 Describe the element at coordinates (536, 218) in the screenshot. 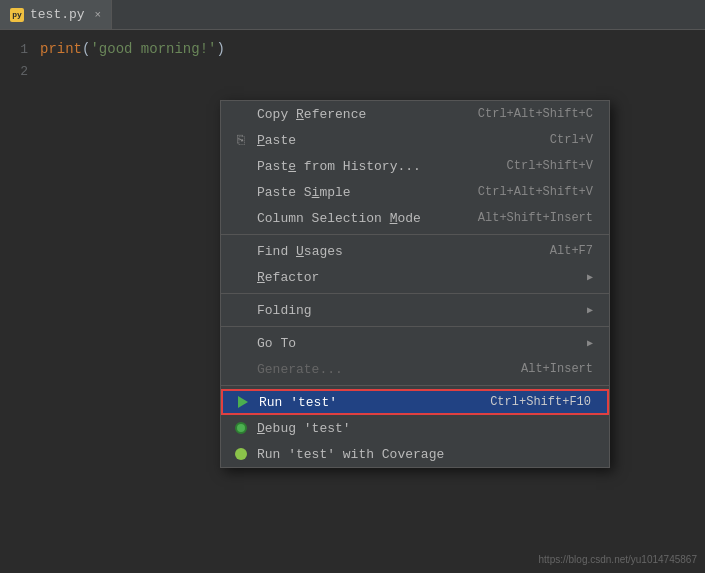

I see `menu-shortcut-column-mode: Alt+Shift+Insert` at that location.